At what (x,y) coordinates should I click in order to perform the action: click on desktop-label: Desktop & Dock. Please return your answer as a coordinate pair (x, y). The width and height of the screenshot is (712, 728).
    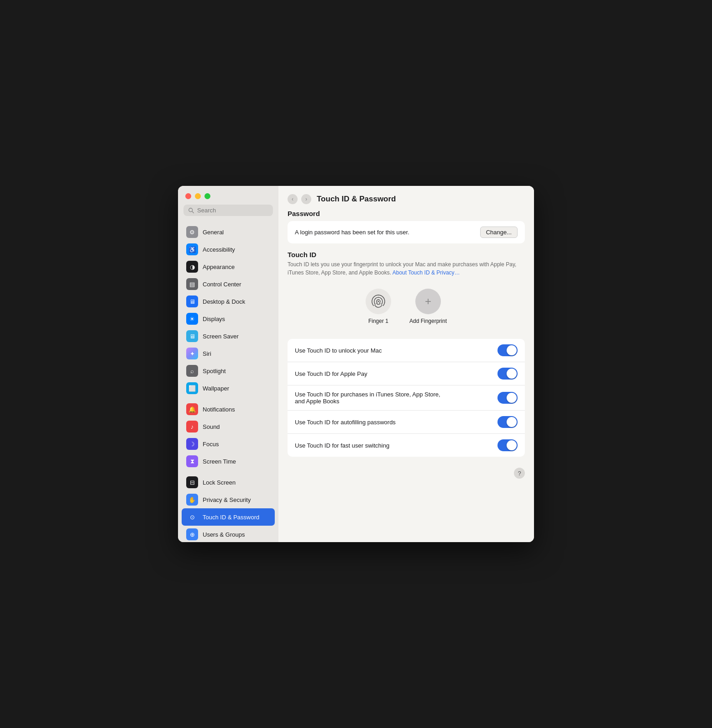
    Looking at the image, I should click on (224, 301).